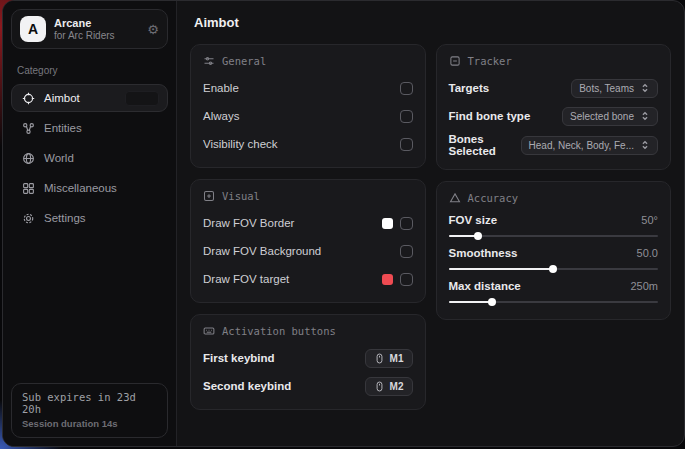 This screenshot has height=449, width=685. I want to click on setting-label: Enable, so click(221, 88).